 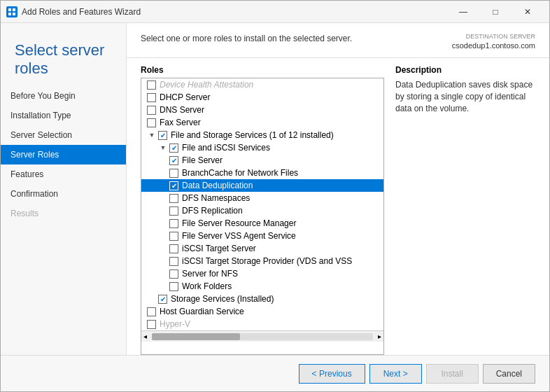 I want to click on role-label: Device Health Attestation, so click(x=206, y=85).